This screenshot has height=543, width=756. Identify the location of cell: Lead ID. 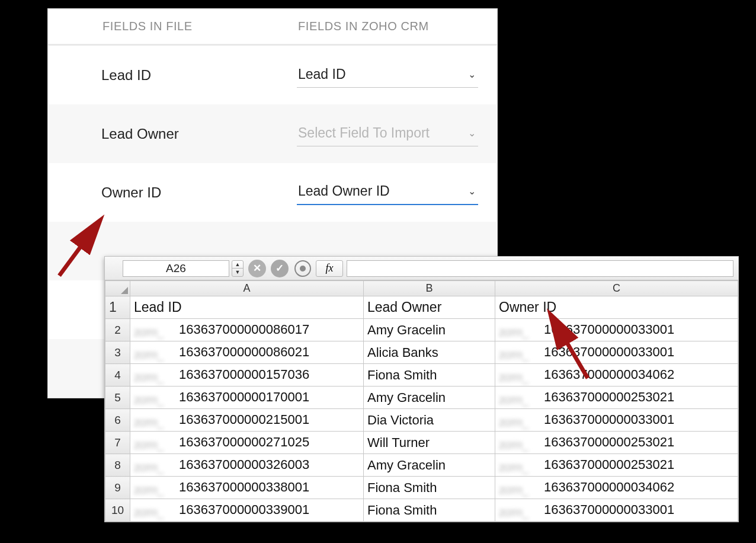
(247, 308).